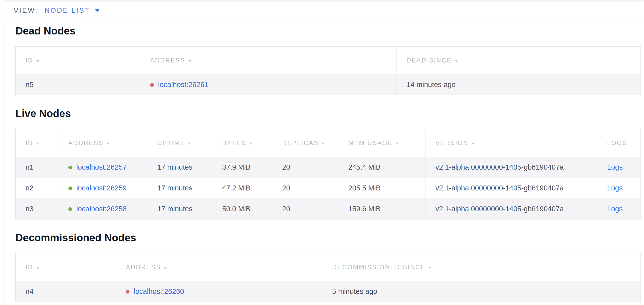  I want to click on column-header-version: VERSION, so click(512, 143).